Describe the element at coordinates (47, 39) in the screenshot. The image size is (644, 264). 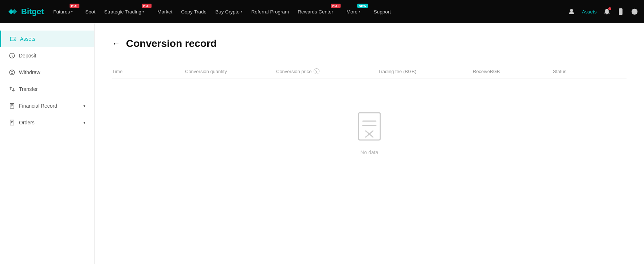
I see `sidebar-item-assets: Assets` at that location.